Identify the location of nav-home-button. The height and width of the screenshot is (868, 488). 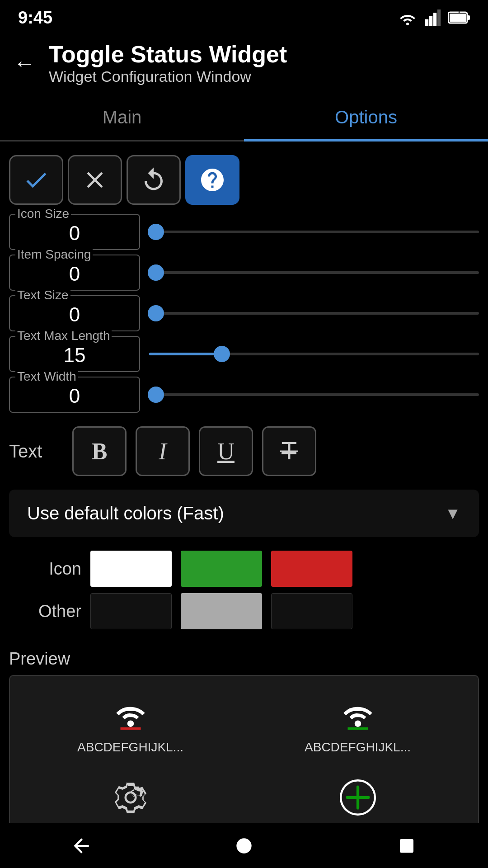
(244, 846).